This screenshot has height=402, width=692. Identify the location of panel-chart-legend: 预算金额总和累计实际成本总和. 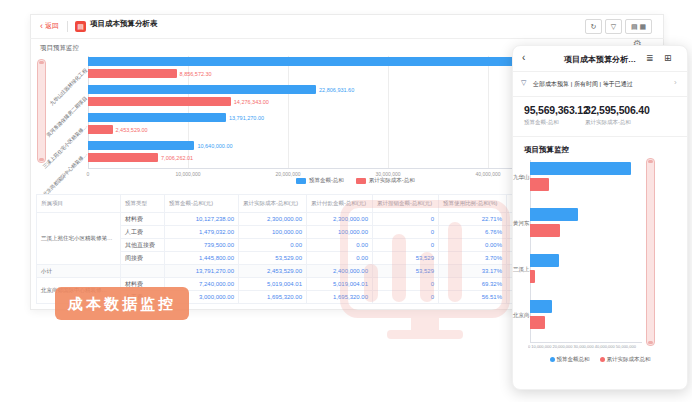
(600, 360).